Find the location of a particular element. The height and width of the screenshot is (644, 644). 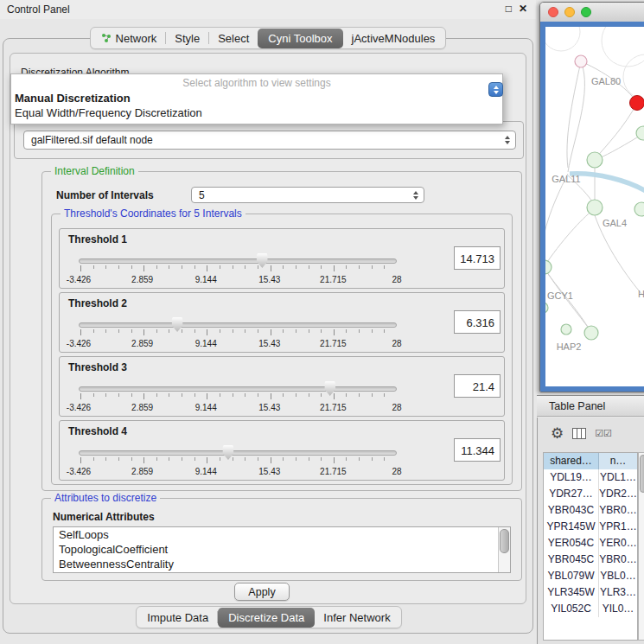

node-selected-red is located at coordinates (637, 104).